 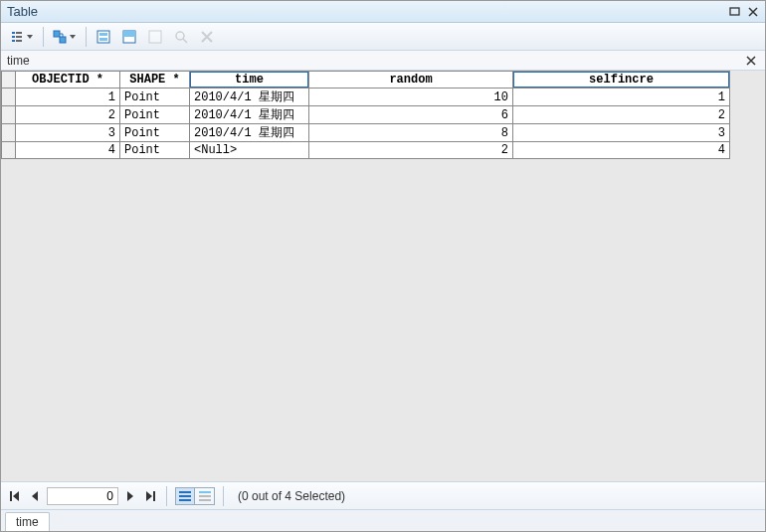 What do you see at coordinates (205, 496) in the screenshot?
I see `show-selected-records-button` at bounding box center [205, 496].